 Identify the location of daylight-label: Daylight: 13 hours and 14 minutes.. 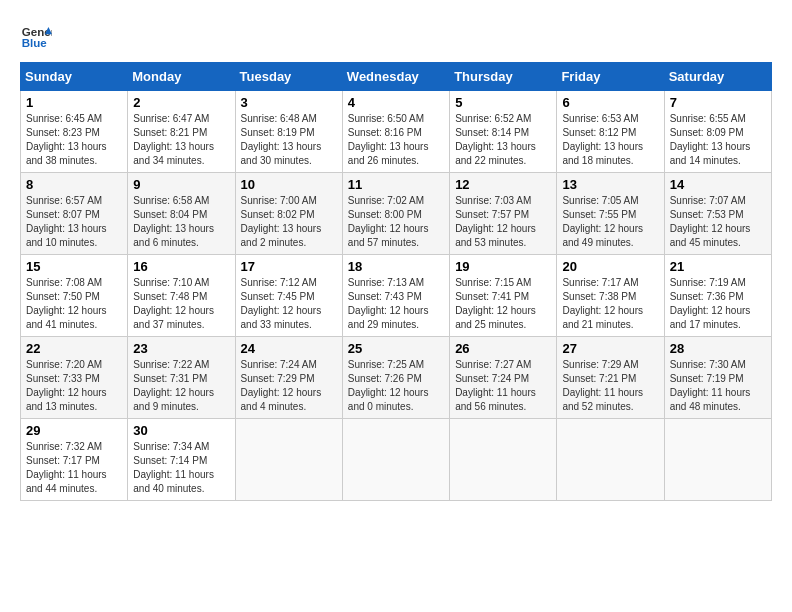
(710, 154).